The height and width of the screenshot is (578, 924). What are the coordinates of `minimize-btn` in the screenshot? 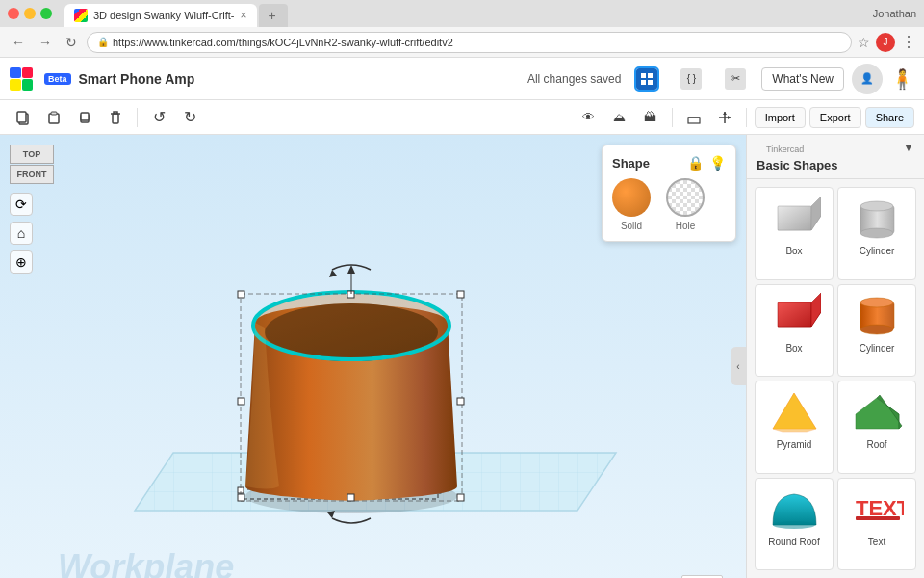 It's located at (30, 13).